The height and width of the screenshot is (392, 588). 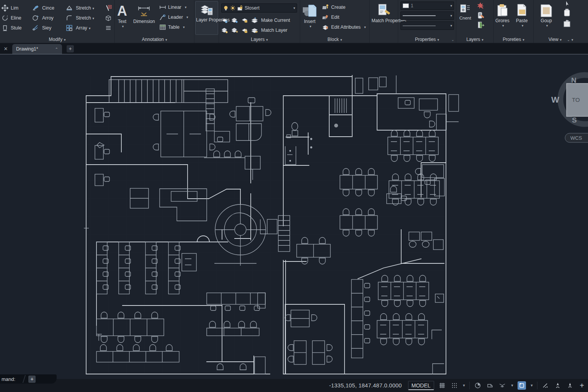 I want to click on fillet-icon, so click(x=69, y=18).